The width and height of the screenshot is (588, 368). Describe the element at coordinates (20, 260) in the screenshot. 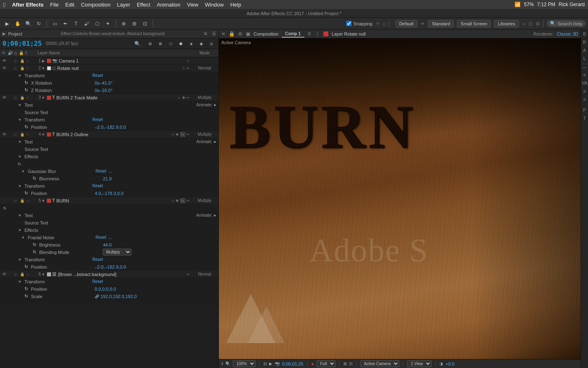

I see `transform-expand-5: ▼` at that location.